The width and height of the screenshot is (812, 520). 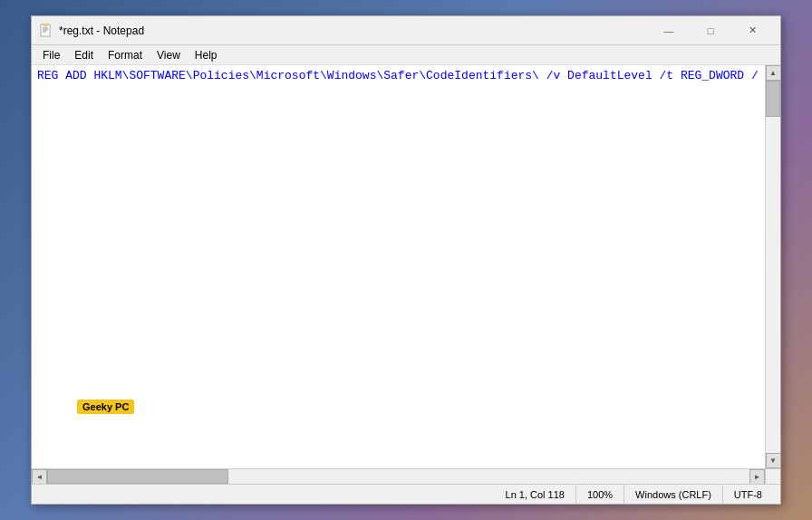 I want to click on menu-help: Help, so click(x=207, y=54).